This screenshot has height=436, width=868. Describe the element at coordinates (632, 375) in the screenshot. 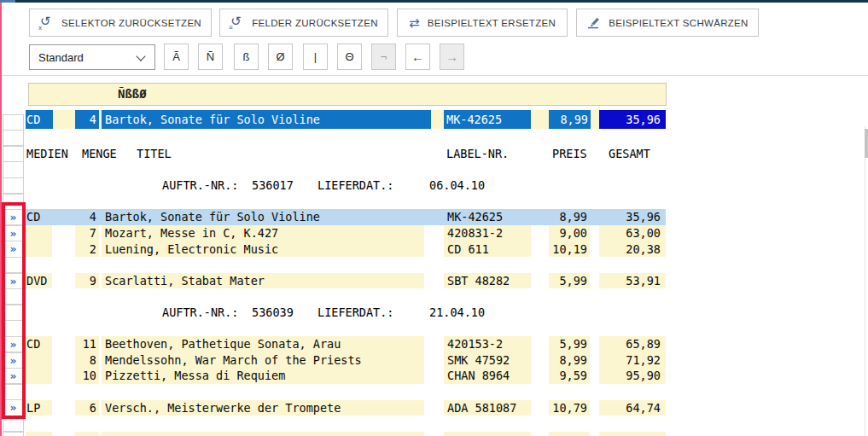

I see `cell-gesamt: 95,90` at that location.